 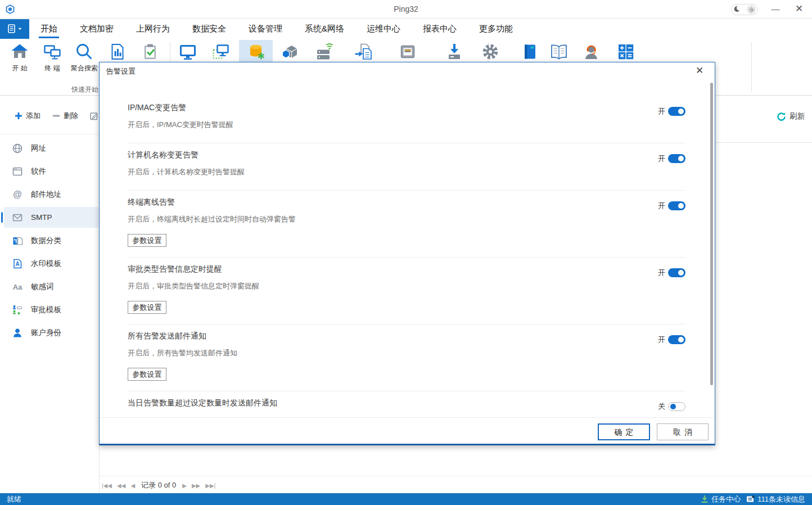 What do you see at coordinates (18, 287) in the screenshot?
I see `svg-text: Aa` at bounding box center [18, 287].